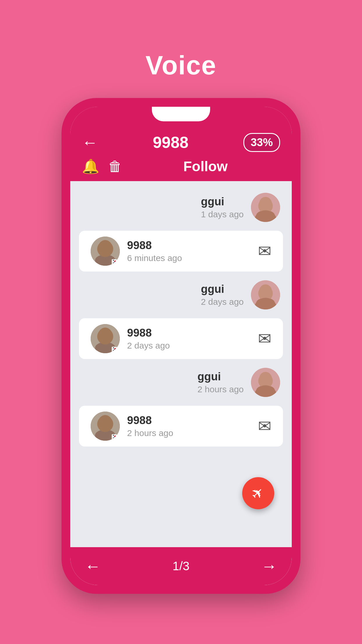  I want to click on list-item: 🇰🇷 9988 6 minutes ago ✉, so click(181, 251).